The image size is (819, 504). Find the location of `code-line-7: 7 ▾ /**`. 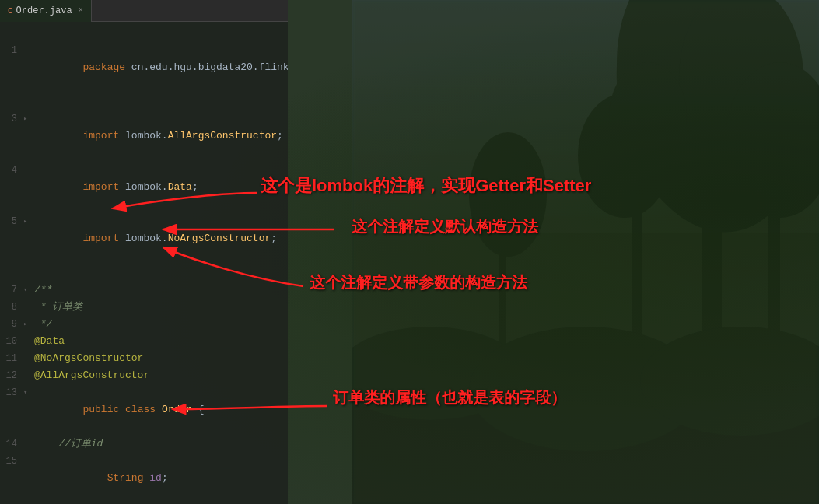

code-line-7: 7 ▾ /** is located at coordinates (144, 290).